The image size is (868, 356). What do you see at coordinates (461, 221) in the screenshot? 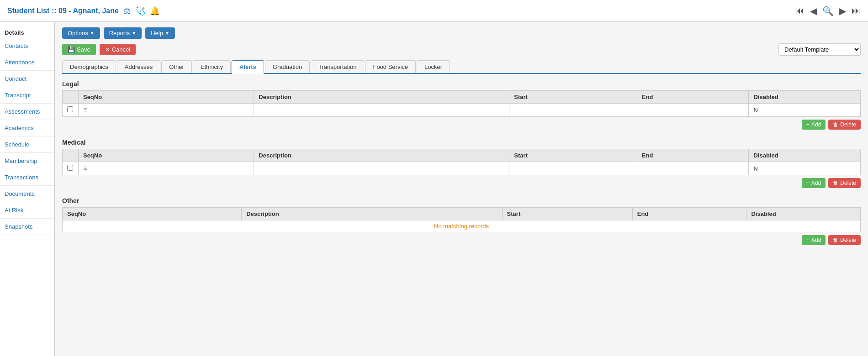
I see `other-section: Other SeqNo Description Start End Disabl…` at bounding box center [461, 221].